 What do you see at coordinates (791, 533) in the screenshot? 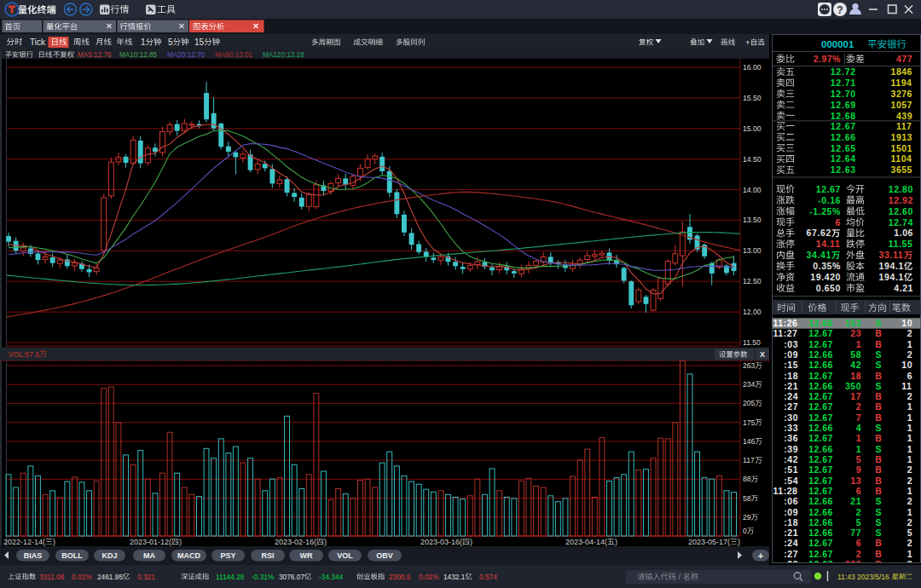
I see `svg-text: :21` at bounding box center [791, 533].